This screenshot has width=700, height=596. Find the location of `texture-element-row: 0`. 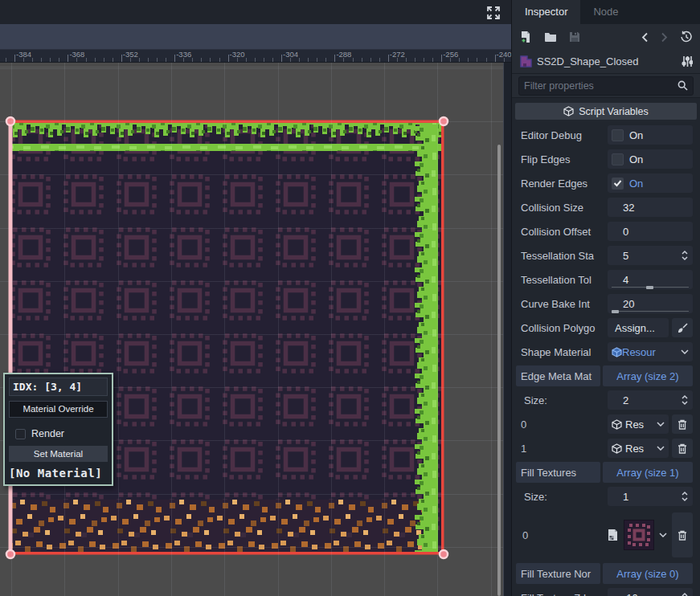

texture-element-row: 0 is located at coordinates (606, 535).